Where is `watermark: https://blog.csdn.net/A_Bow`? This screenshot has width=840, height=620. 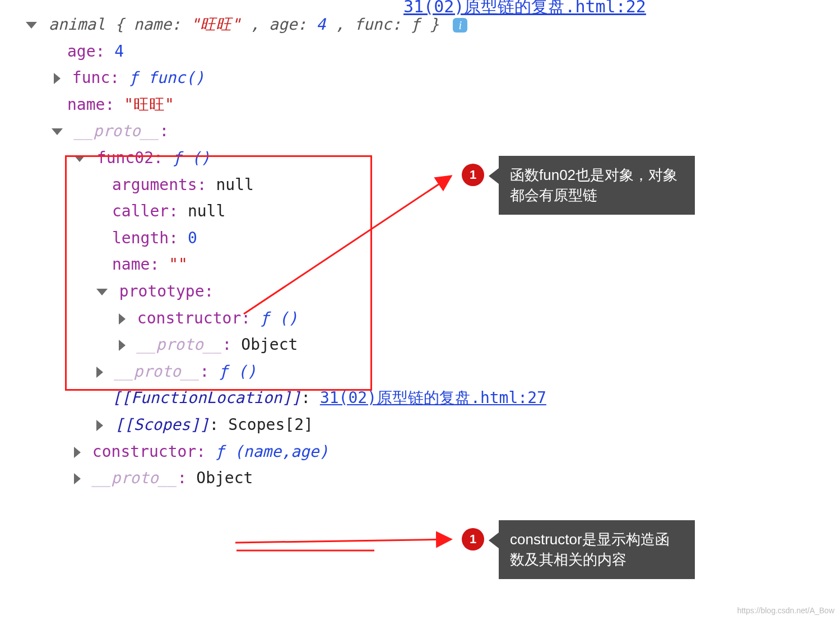 watermark: https://blog.csdn.net/A_Bow is located at coordinates (786, 611).